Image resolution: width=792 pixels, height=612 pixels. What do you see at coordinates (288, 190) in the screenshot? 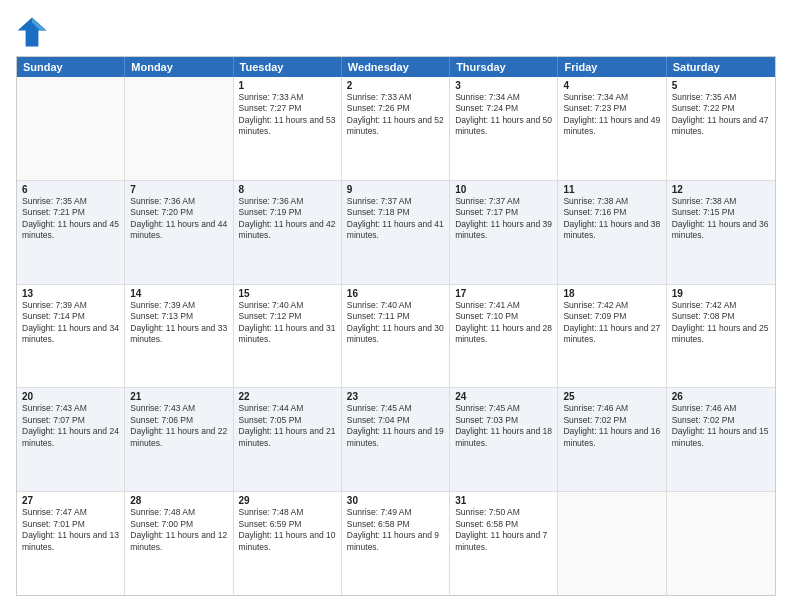
I see `day-number: 8` at bounding box center [288, 190].